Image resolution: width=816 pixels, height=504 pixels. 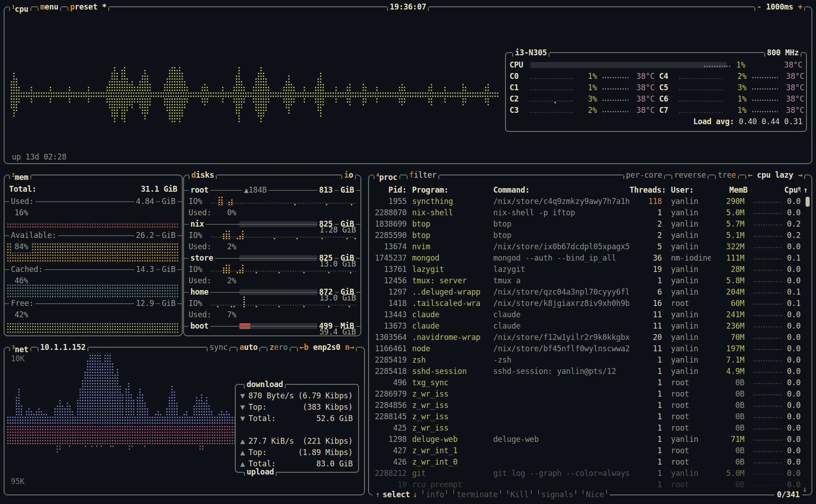 What do you see at coordinates (20, 7) in the screenshot?
I see `cpu-panel-title: 1cpu` at bounding box center [20, 7].